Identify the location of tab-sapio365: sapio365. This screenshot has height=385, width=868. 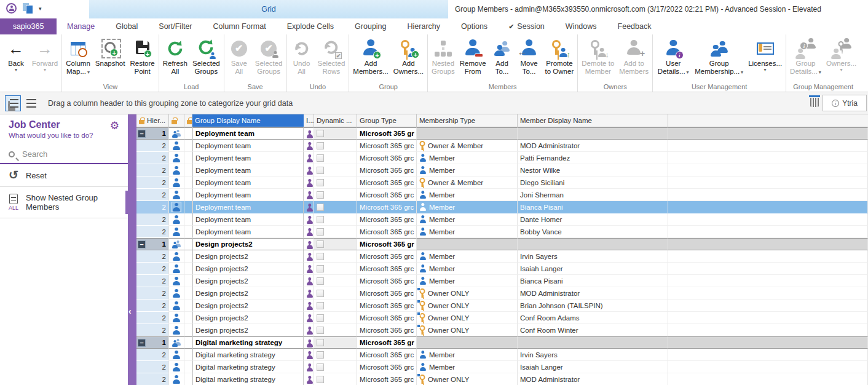
(28, 26).